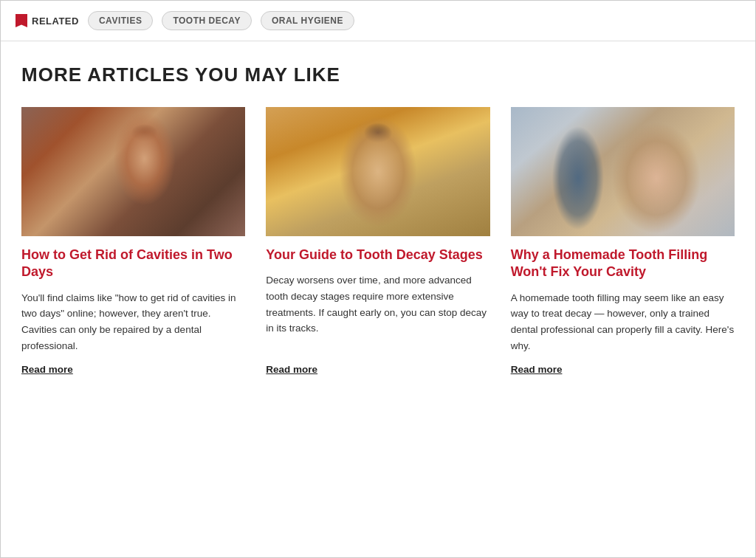 The image size is (756, 558). I want to click on article-body-2: Decay worsens over time, and more advanc…, so click(378, 313).